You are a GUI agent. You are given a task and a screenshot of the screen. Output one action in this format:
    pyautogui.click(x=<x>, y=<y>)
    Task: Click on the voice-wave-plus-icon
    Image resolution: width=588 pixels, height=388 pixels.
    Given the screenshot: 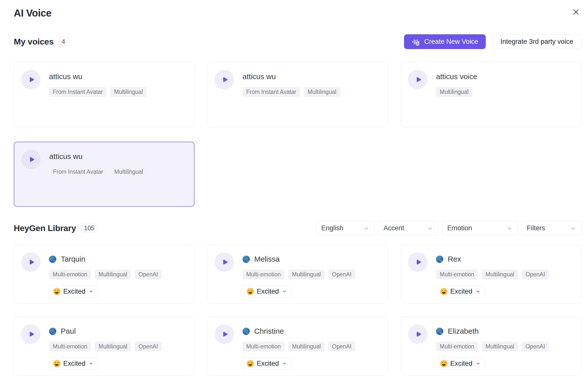 What is the action you would take?
    pyautogui.click(x=416, y=42)
    